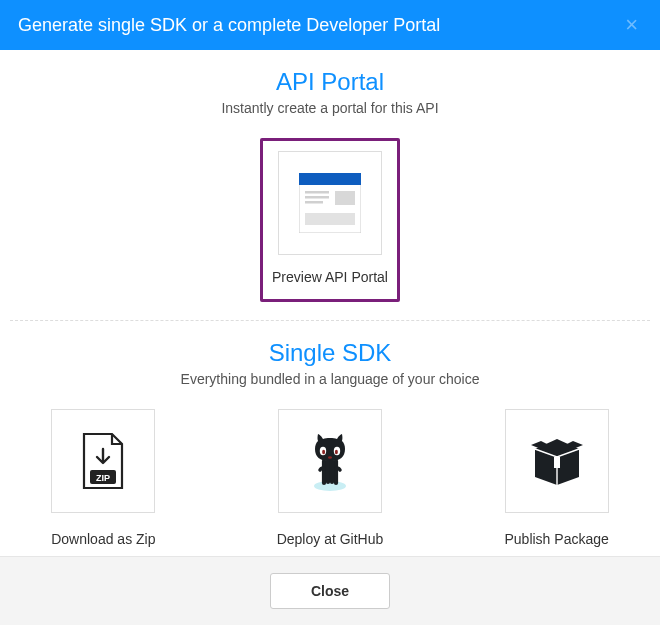 The image size is (660, 625). Describe the element at coordinates (330, 203) in the screenshot. I see `document-portal-icon` at that location.